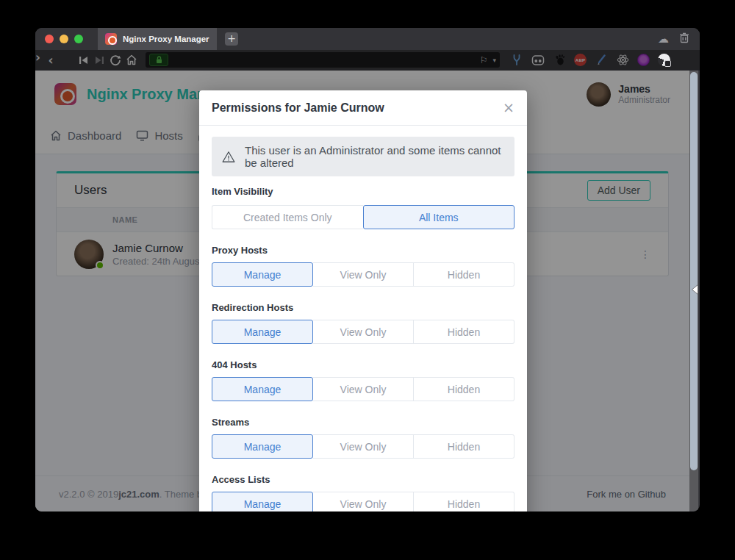 The image size is (735, 560). What do you see at coordinates (363, 275) in the screenshot?
I see `proxy-hosts-view-only-button: View Only` at bounding box center [363, 275].